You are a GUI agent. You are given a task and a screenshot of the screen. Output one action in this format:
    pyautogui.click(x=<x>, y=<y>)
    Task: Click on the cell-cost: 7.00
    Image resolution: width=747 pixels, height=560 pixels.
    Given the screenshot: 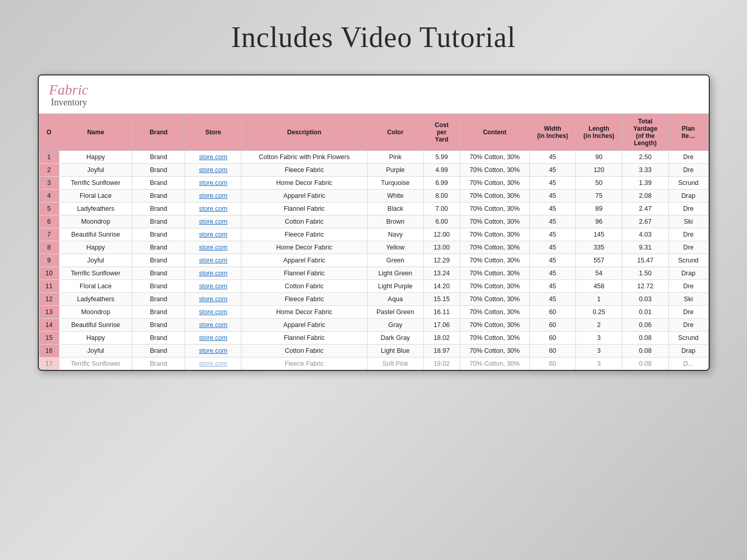 What is the action you would take?
    pyautogui.click(x=441, y=209)
    